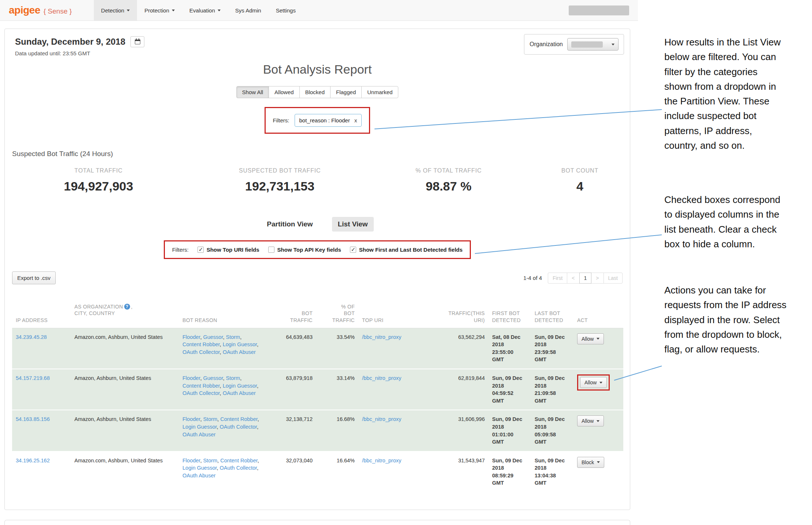 The height and width of the screenshot is (525, 812). Describe the element at coordinates (346, 92) in the screenshot. I see `tab-flagged: Flagged` at that location.